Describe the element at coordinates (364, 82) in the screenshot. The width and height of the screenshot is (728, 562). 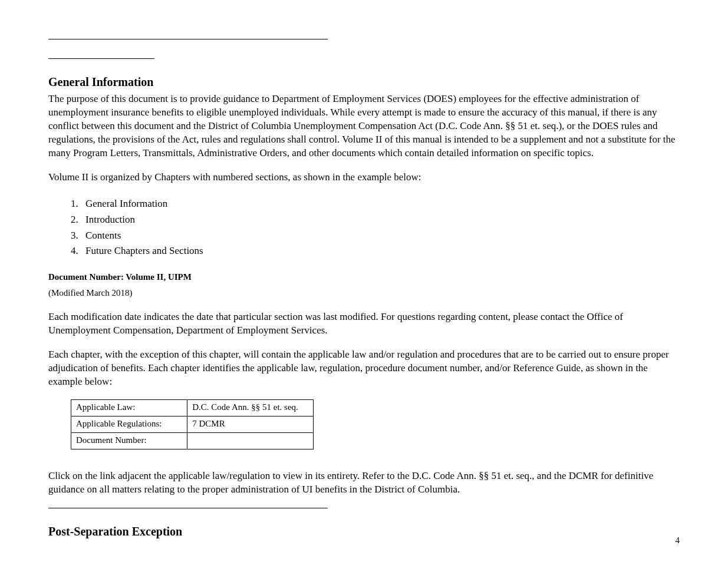
I see `section-title: General Information` at that location.